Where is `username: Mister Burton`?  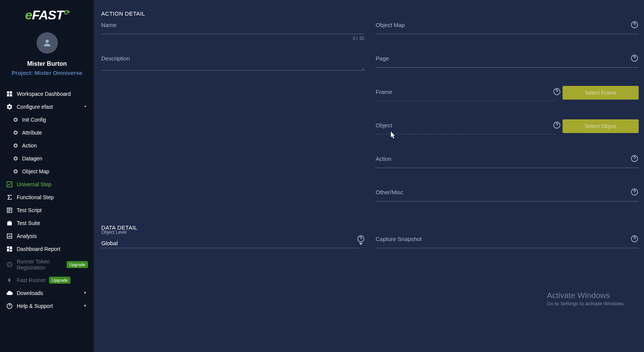
username: Mister Burton is located at coordinates (47, 64).